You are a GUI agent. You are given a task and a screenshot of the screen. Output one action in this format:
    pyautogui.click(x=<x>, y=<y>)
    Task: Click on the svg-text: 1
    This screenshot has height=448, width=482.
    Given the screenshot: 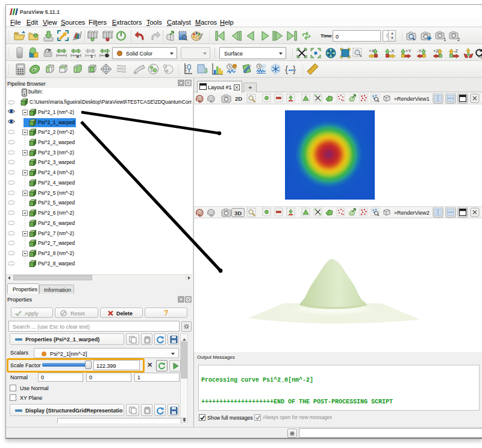 What is the action you would take?
    pyautogui.click(x=445, y=39)
    